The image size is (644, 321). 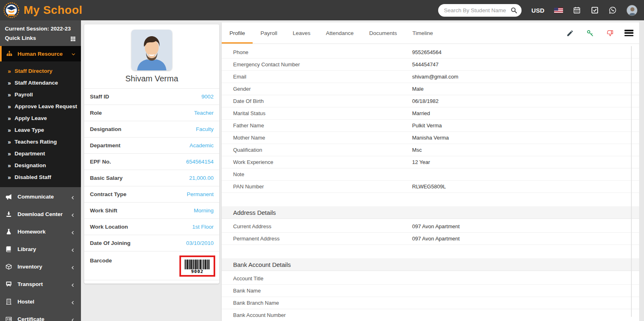 I want to click on page-scrollbar-track, so click(x=642, y=171).